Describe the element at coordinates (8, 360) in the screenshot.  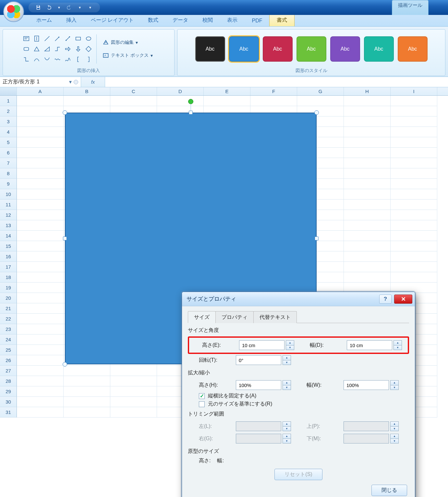
I see `row-header: 26` at that location.